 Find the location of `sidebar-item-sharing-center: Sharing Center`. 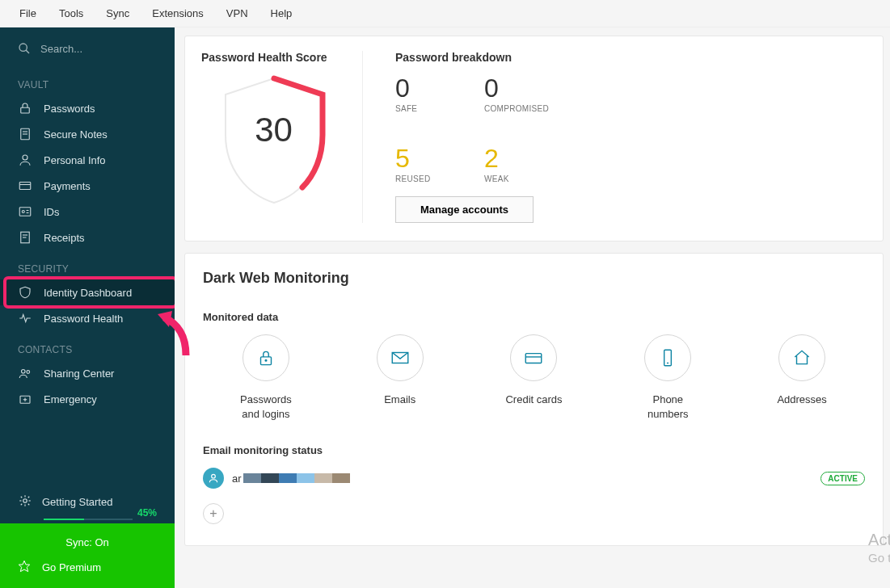

sidebar-item-sharing-center: Sharing Center is located at coordinates (87, 373).